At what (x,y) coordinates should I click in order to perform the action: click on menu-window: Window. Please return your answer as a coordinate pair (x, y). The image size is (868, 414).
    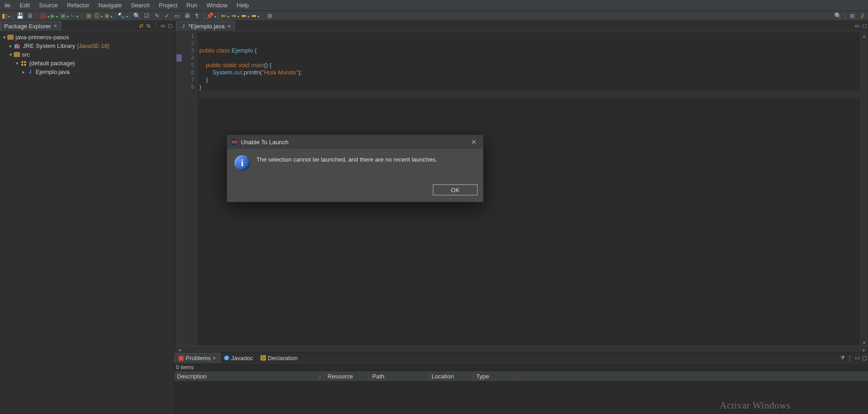
    Looking at the image, I should click on (217, 5).